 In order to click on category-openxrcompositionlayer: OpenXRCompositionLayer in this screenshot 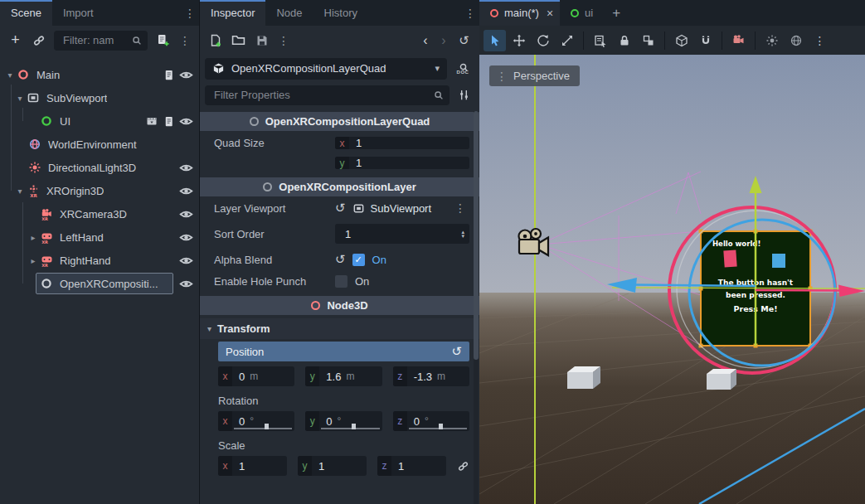, I will do `click(340, 187)`.